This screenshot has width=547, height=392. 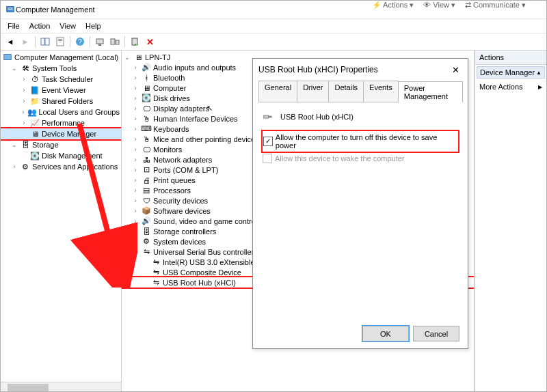 What do you see at coordinates (40, 26) in the screenshot?
I see `menu-action: Action` at bounding box center [40, 26].